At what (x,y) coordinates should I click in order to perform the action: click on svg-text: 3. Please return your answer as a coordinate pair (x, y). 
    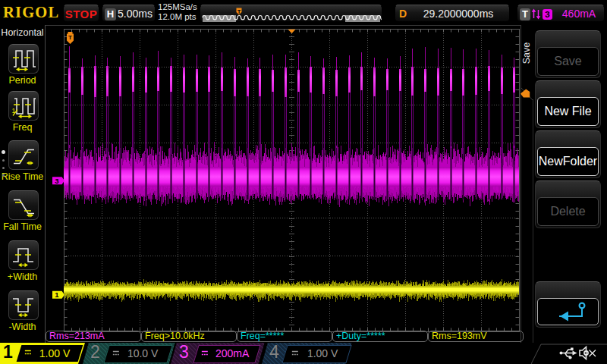
    Looking at the image, I should click on (56, 180).